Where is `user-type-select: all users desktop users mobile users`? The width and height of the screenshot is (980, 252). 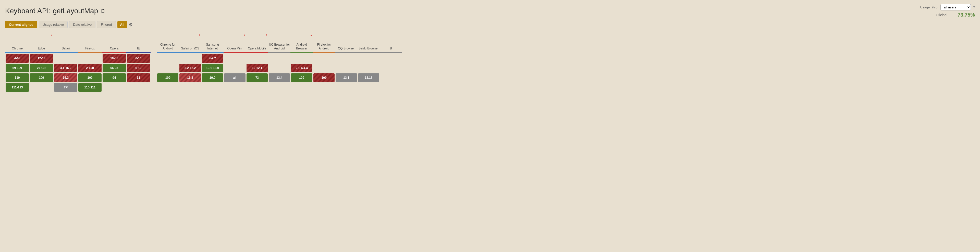
user-type-select: all users desktop users mobile users is located at coordinates (956, 7).